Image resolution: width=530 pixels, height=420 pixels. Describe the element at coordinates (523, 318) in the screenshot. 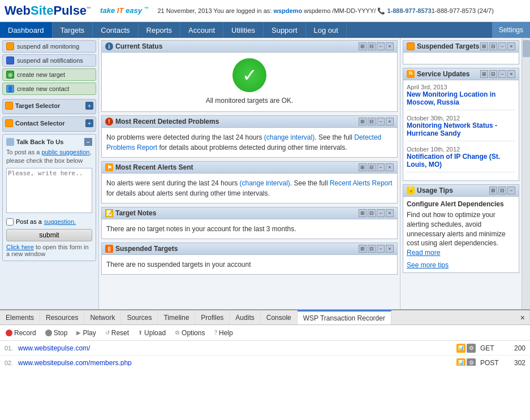

I see `devtools-close-button: ×` at that location.